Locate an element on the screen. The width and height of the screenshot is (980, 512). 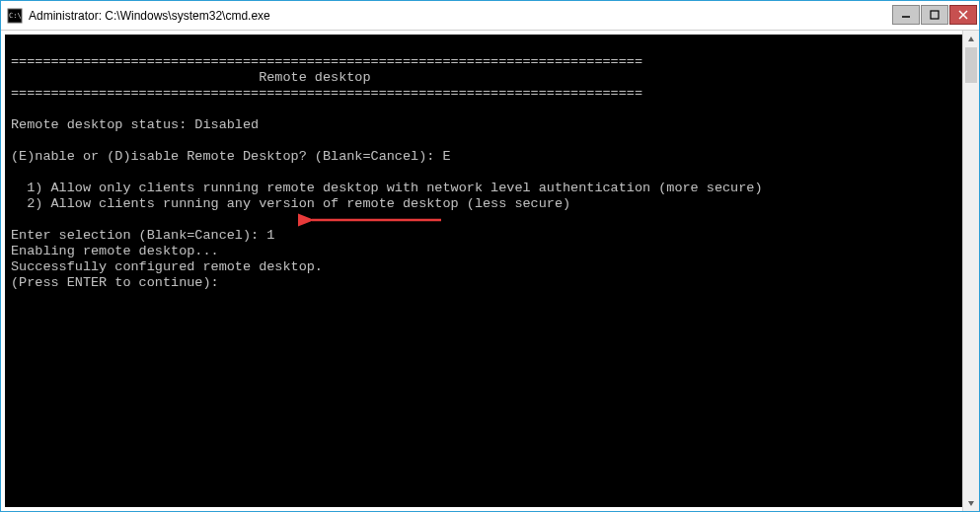
option-1: 1) Allow only clients running remote des… is located at coordinates (387, 187).